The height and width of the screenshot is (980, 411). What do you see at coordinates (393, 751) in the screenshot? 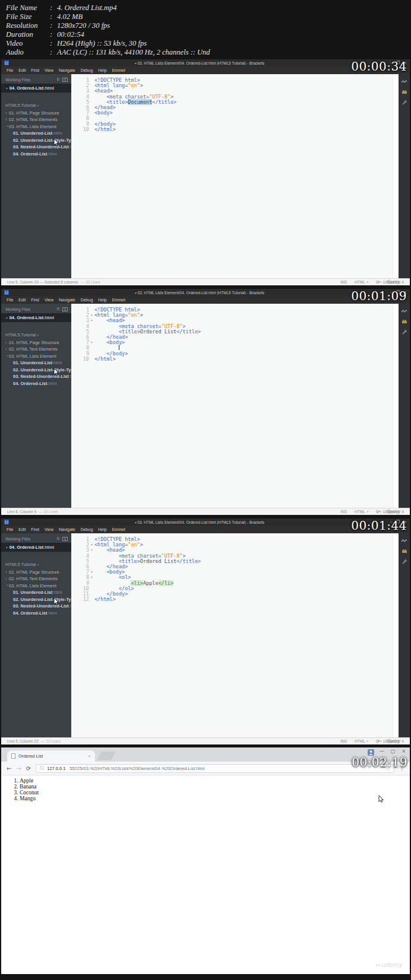
I see `maximize-icon: □` at bounding box center [393, 751].